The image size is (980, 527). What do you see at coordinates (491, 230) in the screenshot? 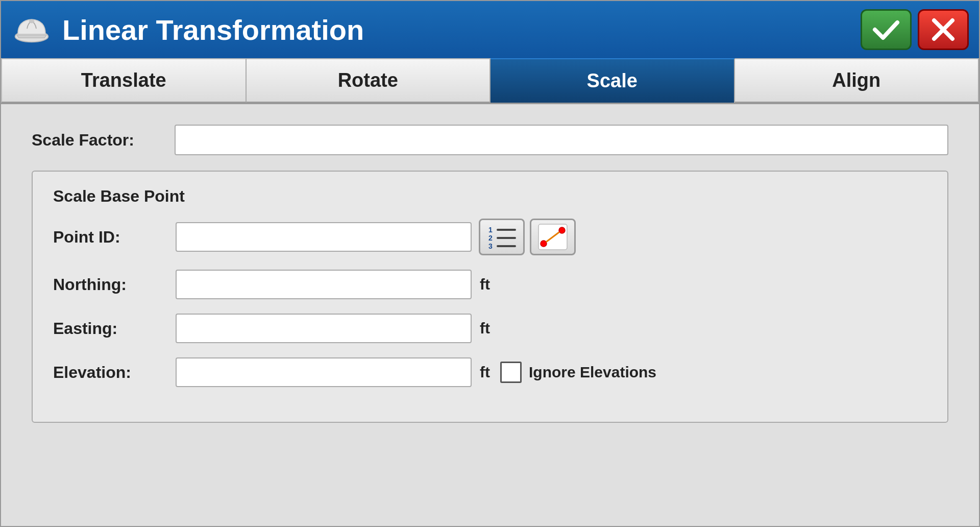
I see `svg-text: 1` at bounding box center [491, 230].